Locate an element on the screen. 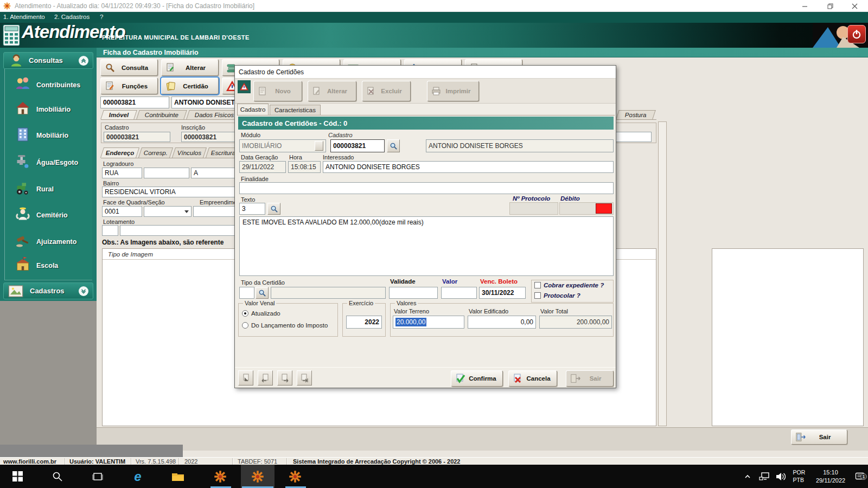  sidebar-item-mobiliario: Mobiliário is located at coordinates (53, 136).